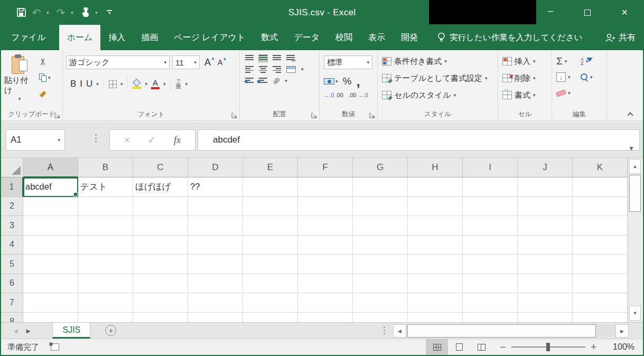  What do you see at coordinates (550, 12) in the screenshot?
I see `minimize-button: –` at bounding box center [550, 12].